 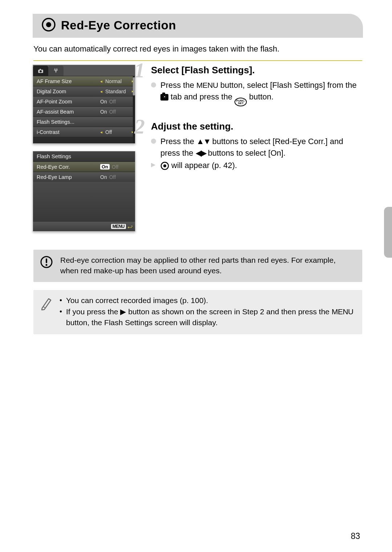 What do you see at coordinates (388, 232) in the screenshot?
I see `page-edge-tab` at bounding box center [388, 232].